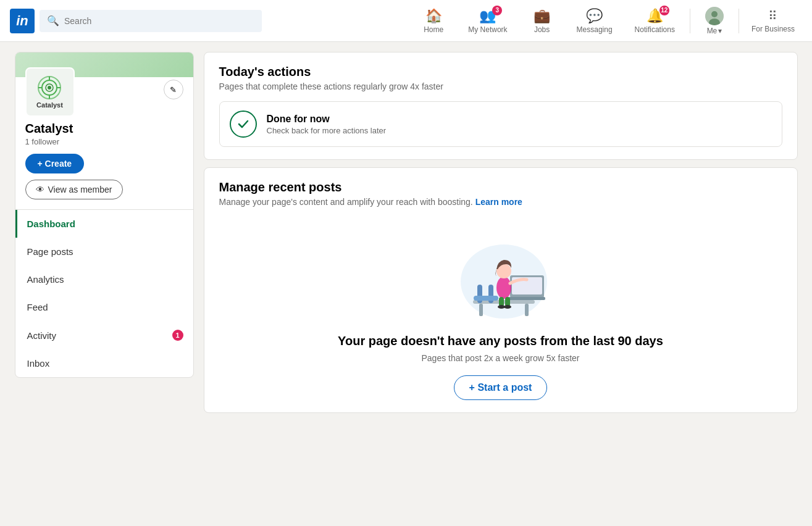 The height and width of the screenshot is (526, 812). What do you see at coordinates (606, 21) in the screenshot?
I see `topnav-navigation: 🏠 Home 👥 3 My Network 💼 Jobs 💬 Messaging…` at bounding box center [606, 21].